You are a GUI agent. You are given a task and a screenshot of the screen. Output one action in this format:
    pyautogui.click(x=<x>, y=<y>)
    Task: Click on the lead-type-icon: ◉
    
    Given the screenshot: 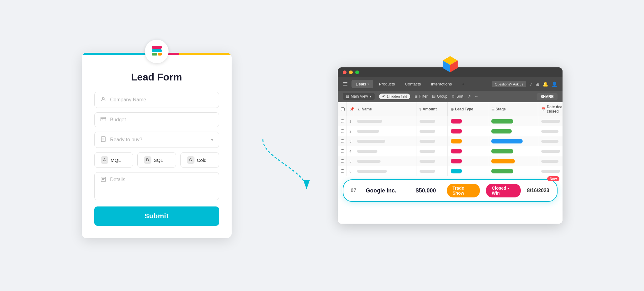 What is the action you would take?
    pyautogui.click(x=452, y=109)
    